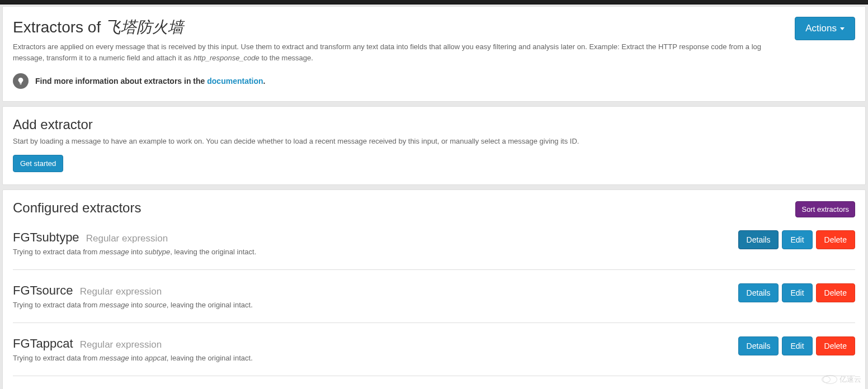 This screenshot has width=868, height=389. What do you see at coordinates (133, 344) in the screenshot?
I see `extractor-name: FGTappcat Regular expression` at bounding box center [133, 344].